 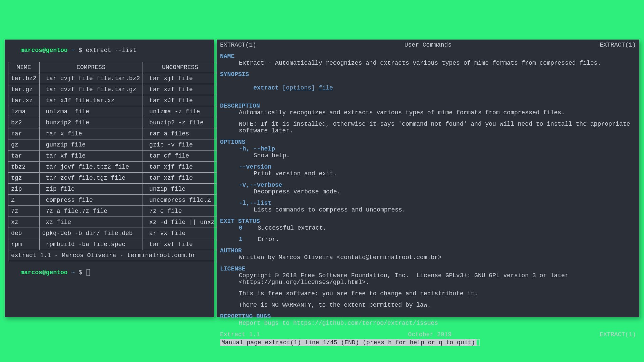 I want to click on license-line-1: Copyright © 2018 Free Software Foundatio…, so click(x=437, y=279).